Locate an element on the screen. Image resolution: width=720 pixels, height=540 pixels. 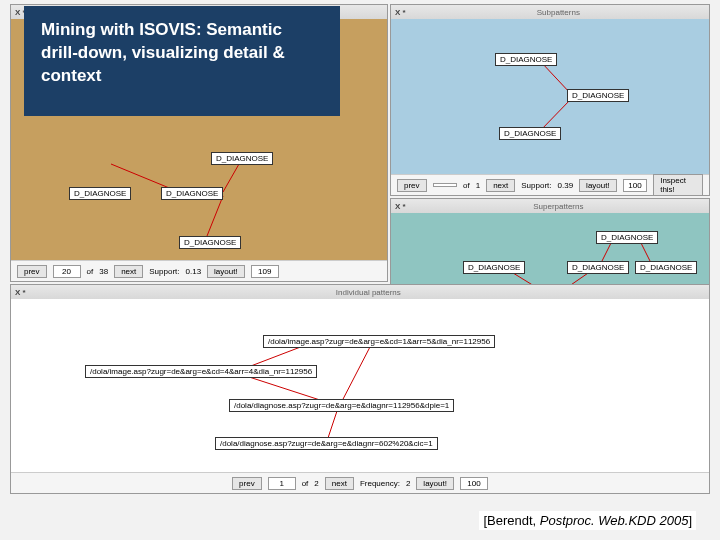
pane-title: Individual patterns is located at coordinates (368, 292).